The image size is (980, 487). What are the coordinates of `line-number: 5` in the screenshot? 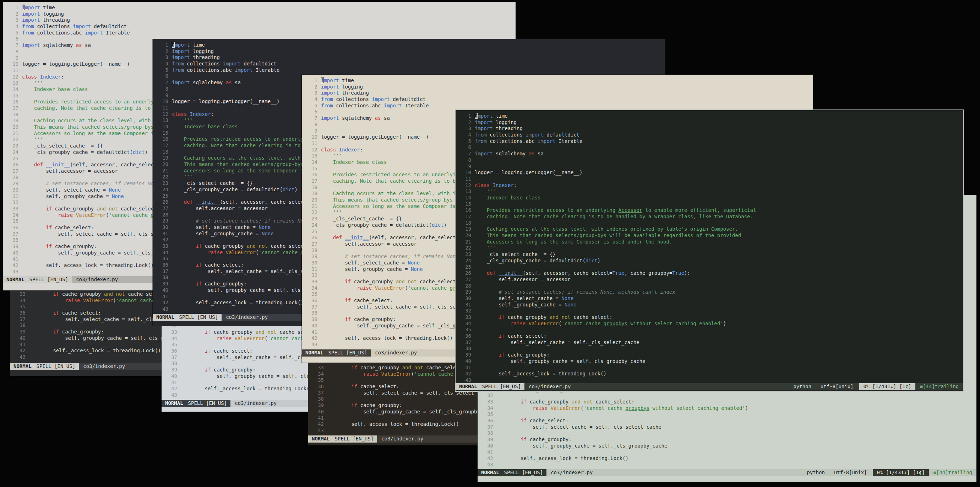 It's located at (161, 70).